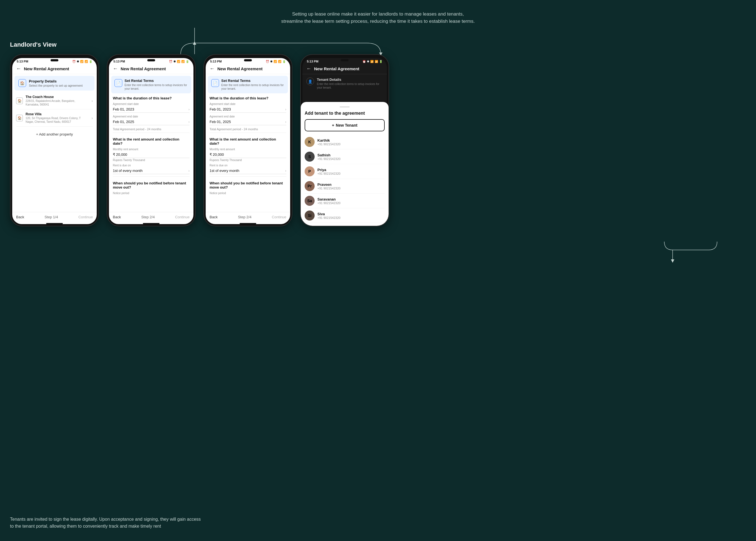 The image size is (756, 541). I want to click on tenant-info: Priya +91 9021542320, so click(329, 172).